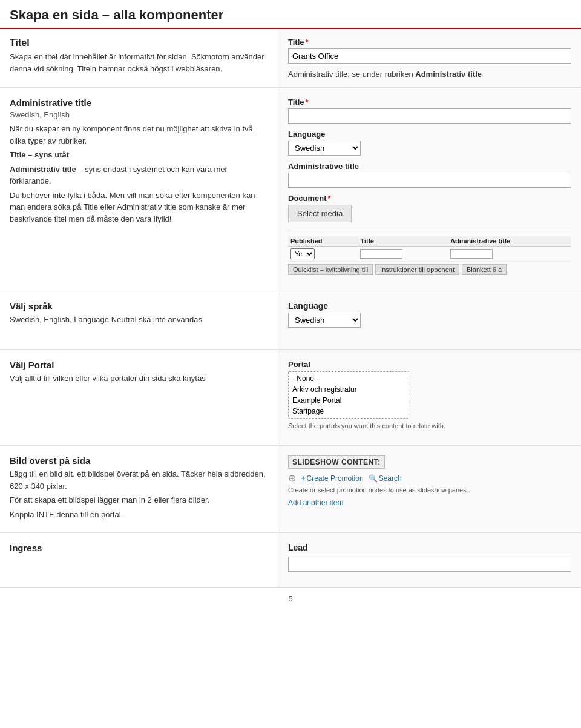  What do you see at coordinates (290, 489) in the screenshot?
I see `section-bild: Bild överst på sida Lägg till en bild al…` at bounding box center [290, 489].